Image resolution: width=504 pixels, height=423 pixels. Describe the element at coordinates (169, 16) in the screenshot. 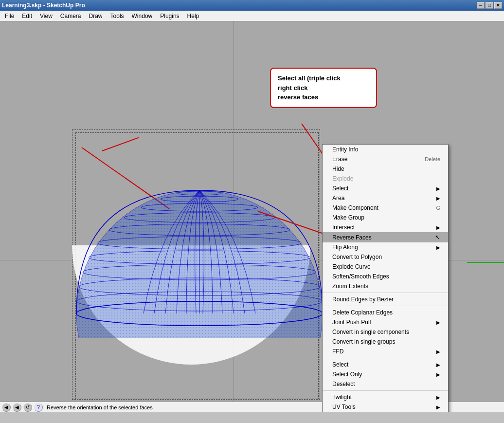

I see `menu-plugins: Plugins` at that location.